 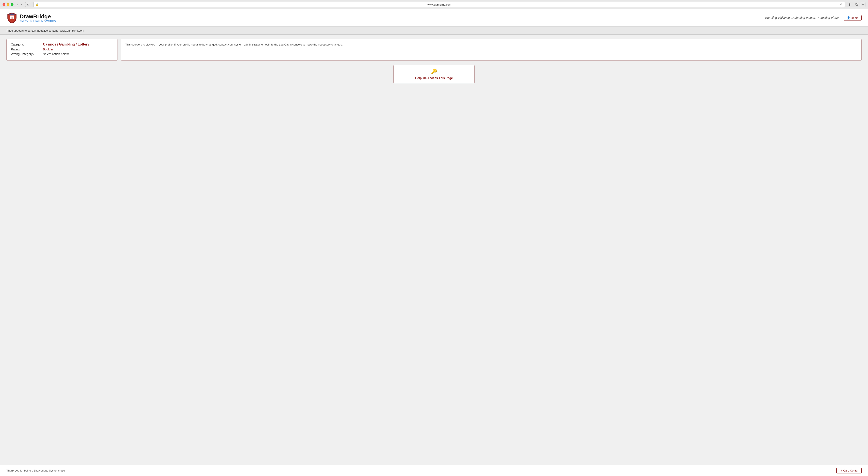 I want to click on nav-buttons: ‹ ›, so click(x=19, y=5).